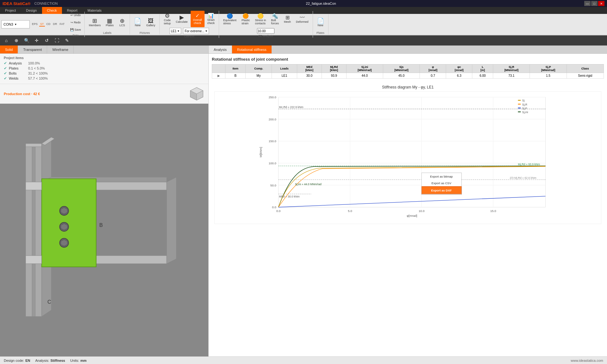  Describe the element at coordinates (101, 225) in the screenshot. I see `b-label: B` at that location.